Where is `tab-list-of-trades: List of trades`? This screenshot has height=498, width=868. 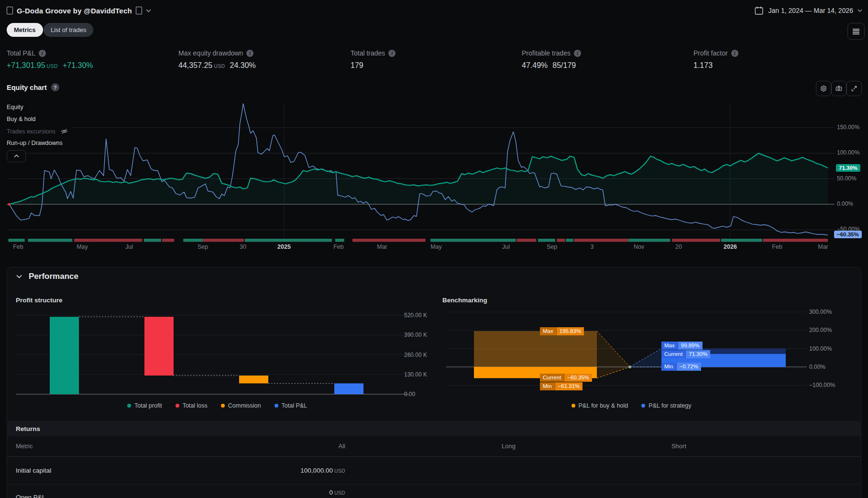
tab-list-of-trades: List of trades is located at coordinates (68, 30).